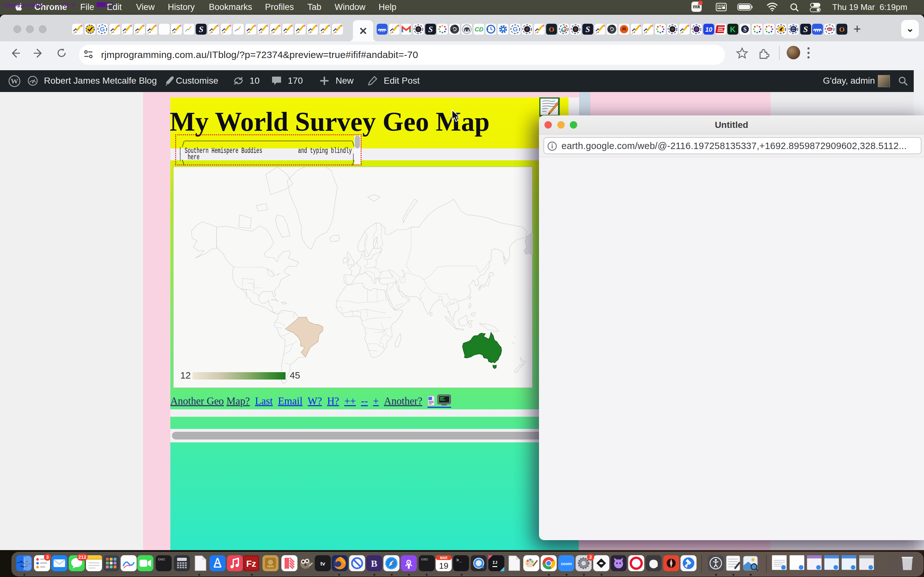  What do you see at coordinates (495, 562) in the screenshot?
I see `svg-text: IJ` at bounding box center [495, 562].